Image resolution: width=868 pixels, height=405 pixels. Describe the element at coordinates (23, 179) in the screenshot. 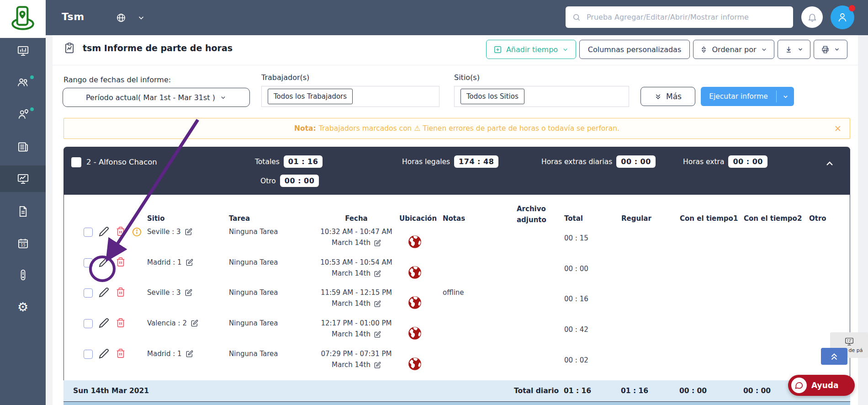

I see `sidebar-item-reports` at that location.